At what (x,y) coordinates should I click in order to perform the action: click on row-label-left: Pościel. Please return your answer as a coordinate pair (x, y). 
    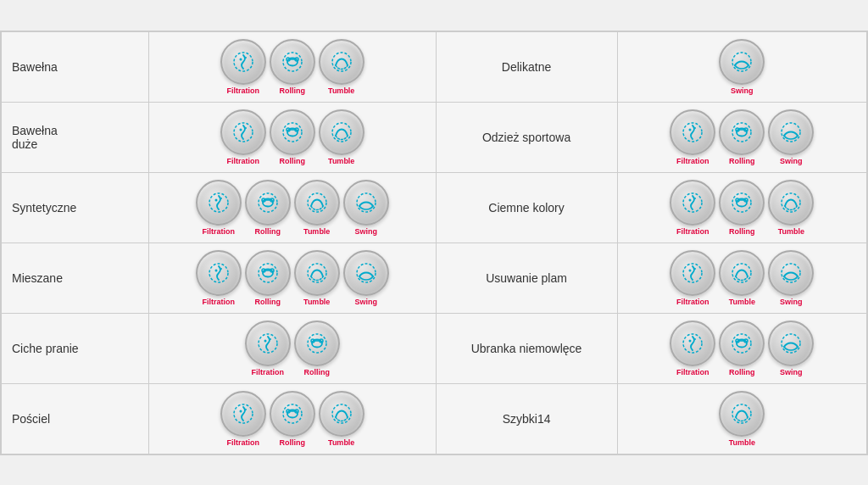
    Looking at the image, I should click on (75, 419).